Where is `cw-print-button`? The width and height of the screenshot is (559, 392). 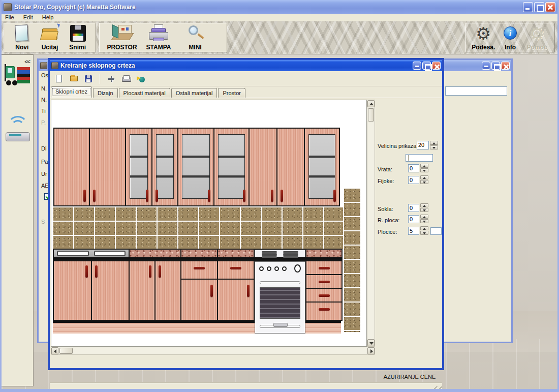
cw-print-button is located at coordinates (126, 79).